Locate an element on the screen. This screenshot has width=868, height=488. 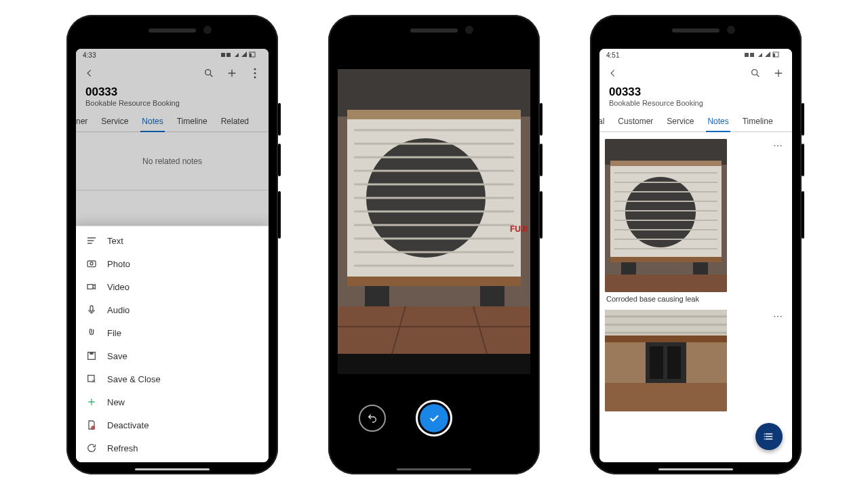
note-card-1: ⋯ is located at coordinates (696, 222).